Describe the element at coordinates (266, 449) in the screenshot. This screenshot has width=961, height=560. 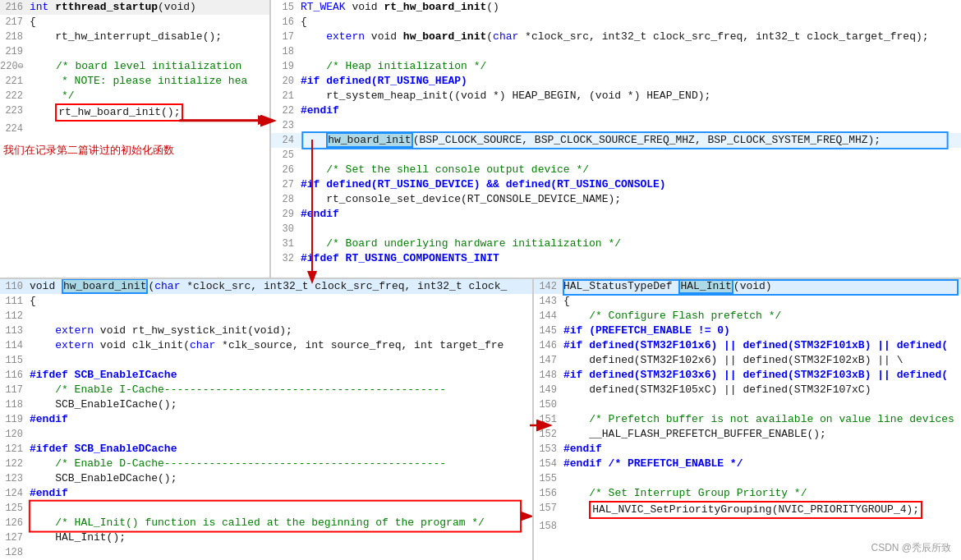
I see `code-line: 121 #ifdef SCB_EnableDCache` at that location.